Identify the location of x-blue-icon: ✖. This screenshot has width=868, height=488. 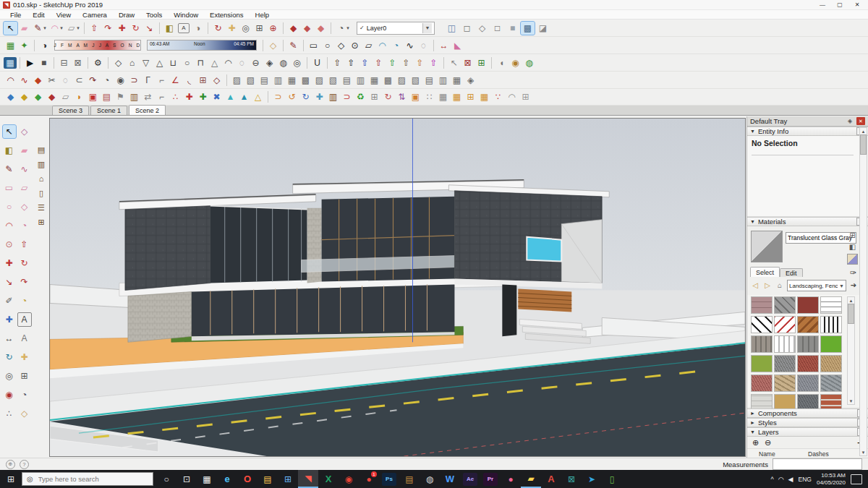
(217, 97).